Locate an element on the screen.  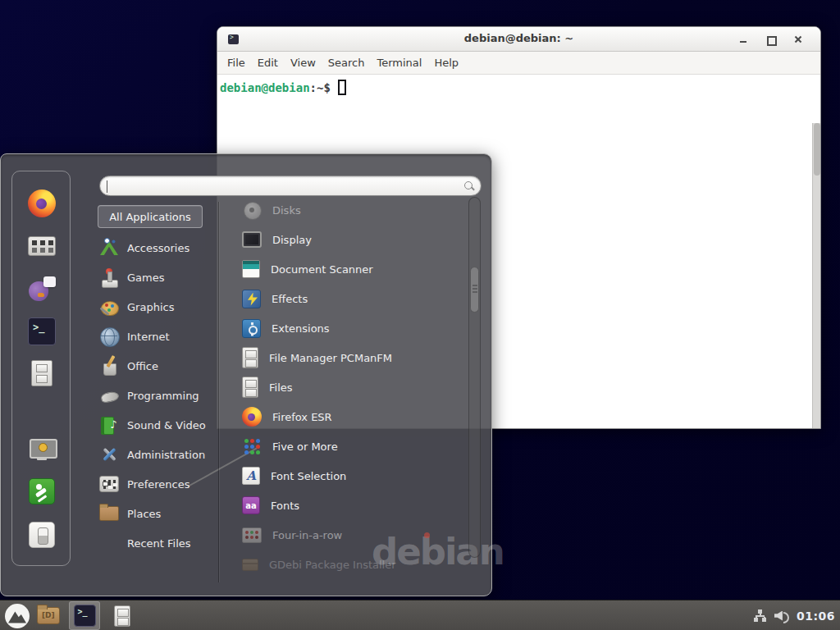
column-separator is located at coordinates (218, 392).